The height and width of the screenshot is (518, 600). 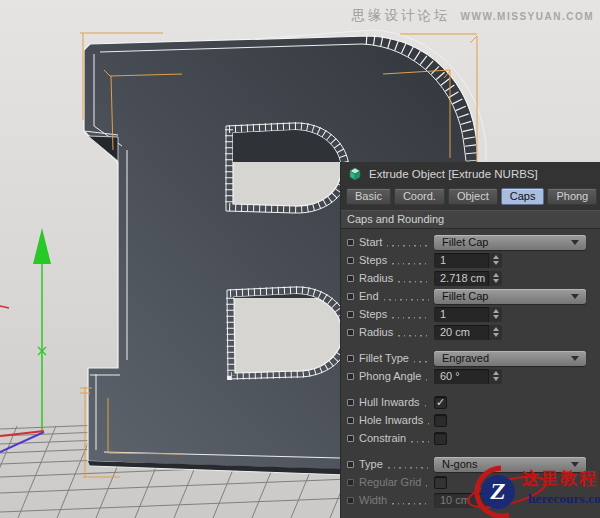 What do you see at coordinates (461, 260) in the screenshot?
I see `steps-start-input: 1` at bounding box center [461, 260].